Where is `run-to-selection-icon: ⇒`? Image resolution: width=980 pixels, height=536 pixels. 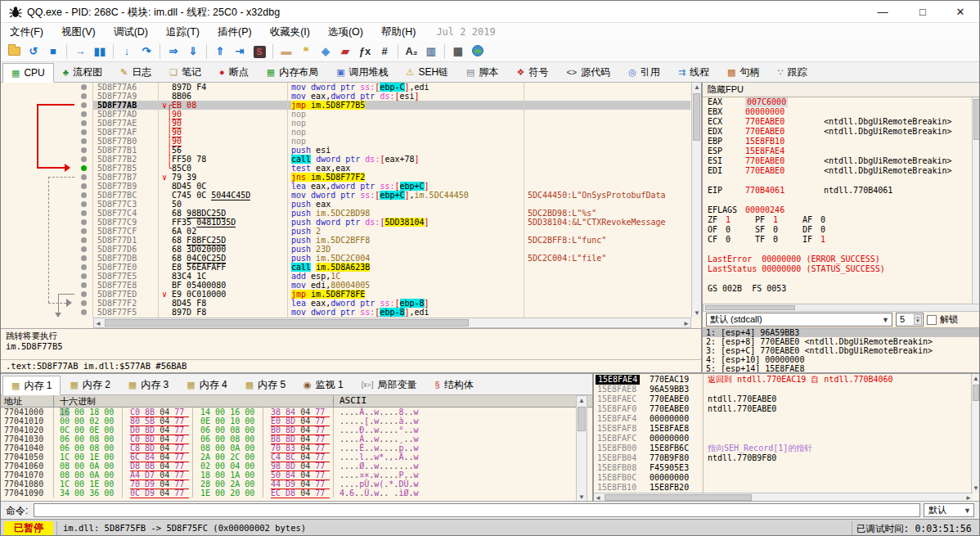 run-to-selection-icon: ⇒ is located at coordinates (173, 52).